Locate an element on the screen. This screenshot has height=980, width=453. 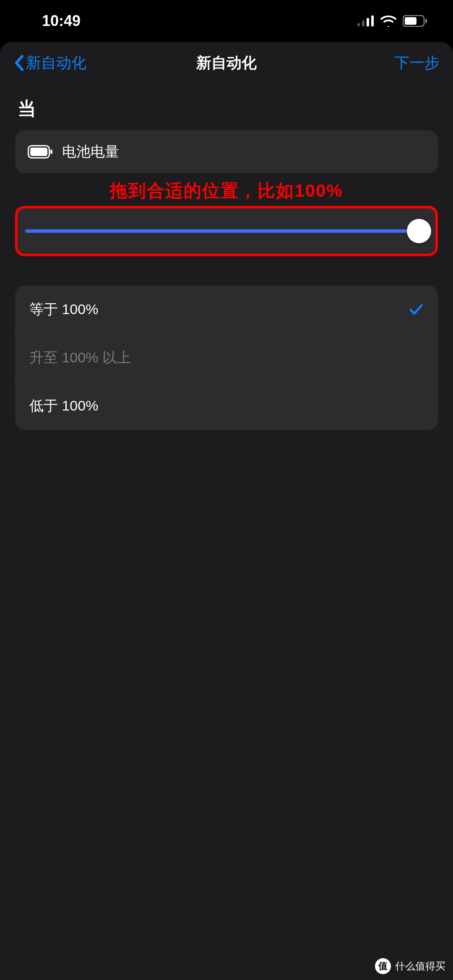
status-bar: 10:49 is located at coordinates (226, 21).